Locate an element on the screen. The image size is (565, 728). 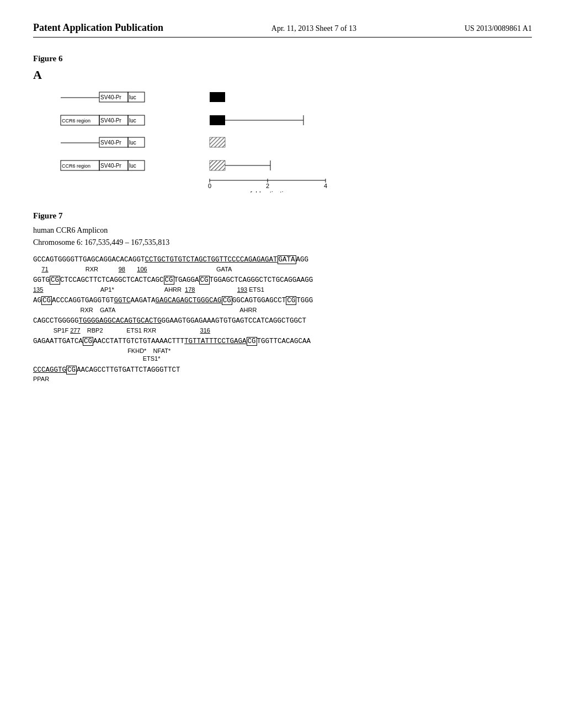
seq-annot-4: SP1F 277 RBP2 ETS1 RXR 316 is located at coordinates (282, 330).